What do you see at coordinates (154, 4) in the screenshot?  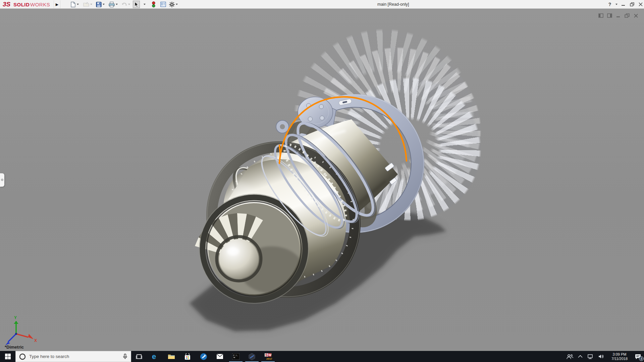 I see `traffic-light-icon` at bounding box center [154, 4].